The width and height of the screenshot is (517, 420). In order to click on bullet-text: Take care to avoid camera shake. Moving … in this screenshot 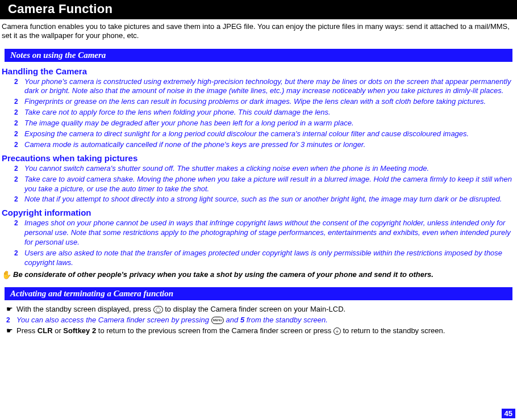, I will do `click(270, 184)`.